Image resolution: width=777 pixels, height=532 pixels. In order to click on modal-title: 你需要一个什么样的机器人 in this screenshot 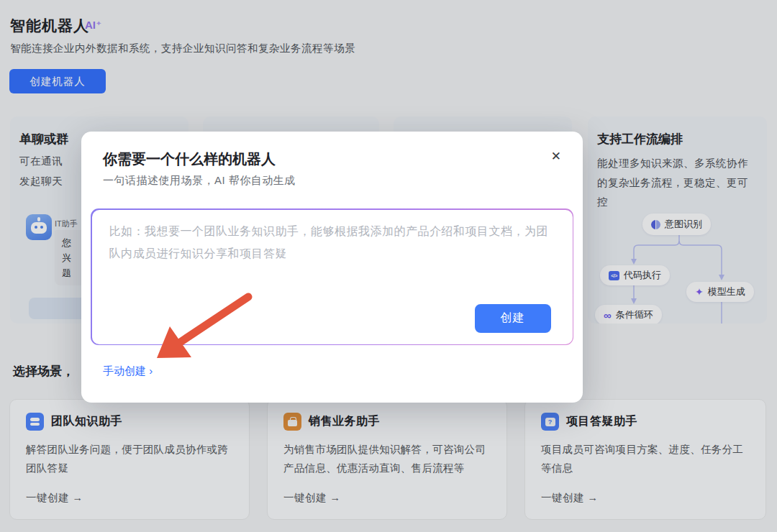, I will do `click(189, 160)`.